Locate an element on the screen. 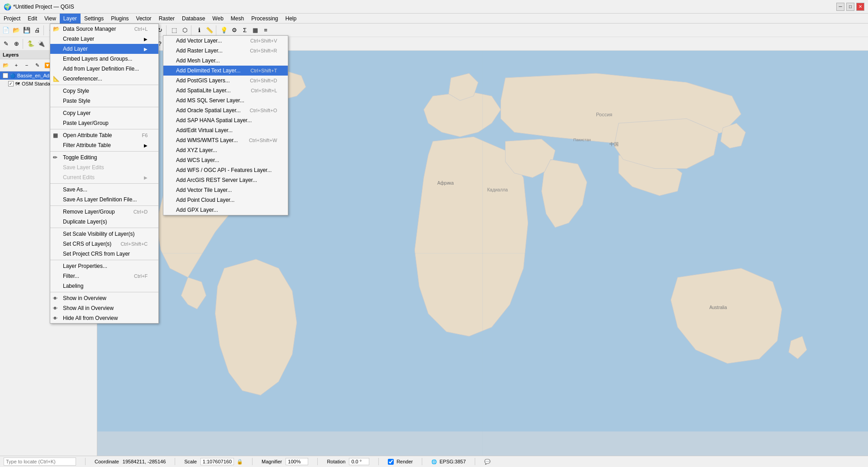 This screenshot has width=868, height=467. submenu-add-raster: Add Raster Layer... Ctrl+Shift+R is located at coordinates (225, 51).